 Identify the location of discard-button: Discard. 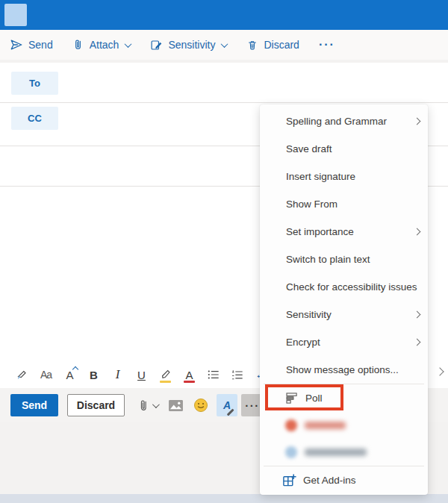
(96, 405).